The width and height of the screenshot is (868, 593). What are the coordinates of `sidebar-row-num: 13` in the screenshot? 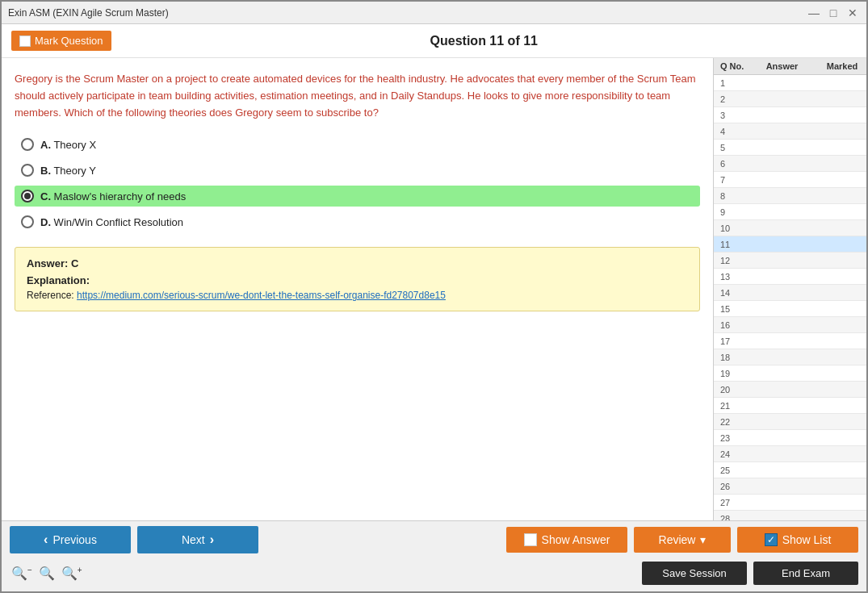 It's located at (730, 277).